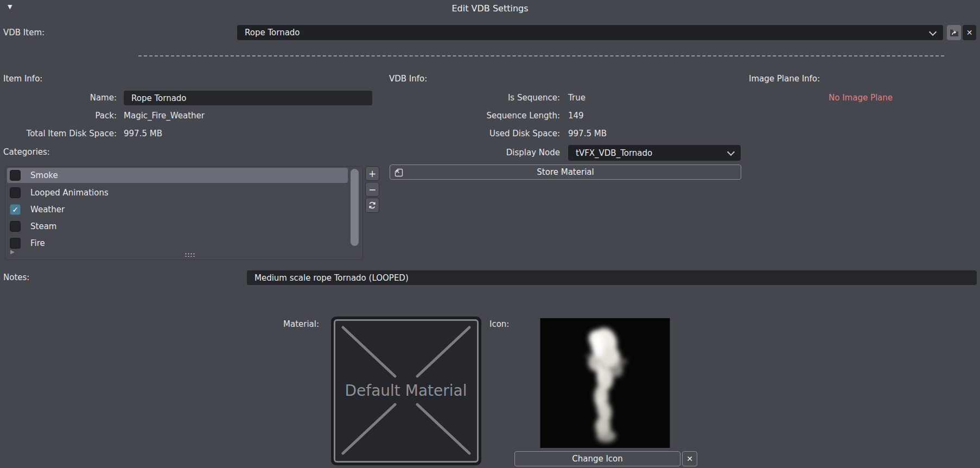 This screenshot has height=468, width=980. I want to click on category-row-fire: ✓ Fire, so click(177, 243).